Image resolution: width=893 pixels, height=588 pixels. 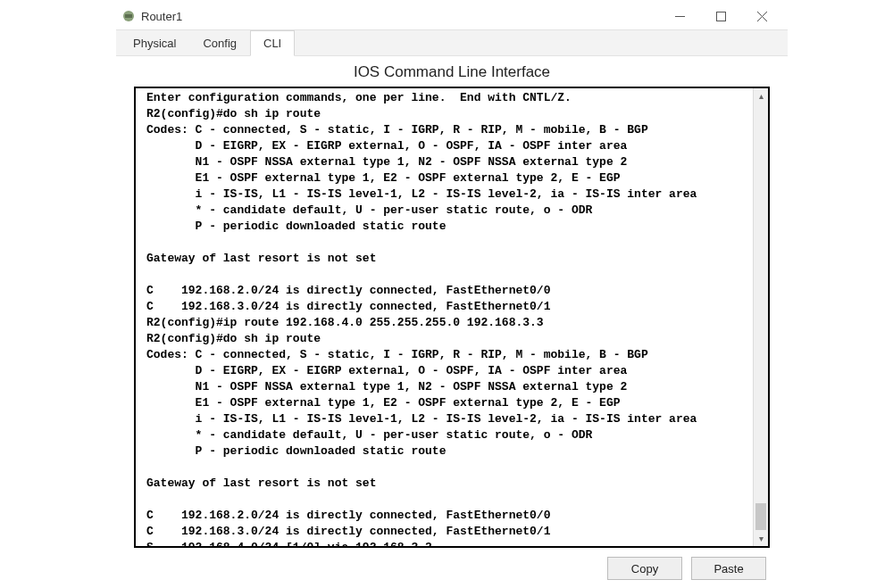 I want to click on copy-button: Copy, so click(x=645, y=568).